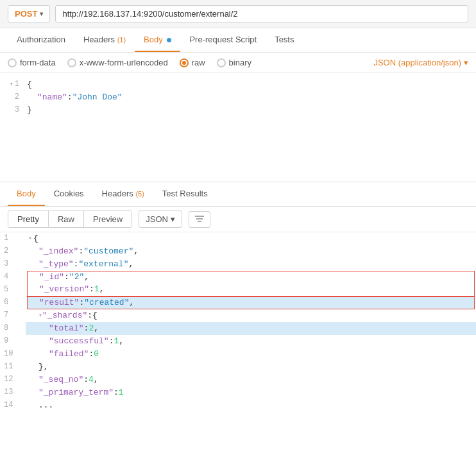 The width and height of the screenshot is (476, 464). I want to click on resp-line-8: "total": 2,, so click(251, 329).